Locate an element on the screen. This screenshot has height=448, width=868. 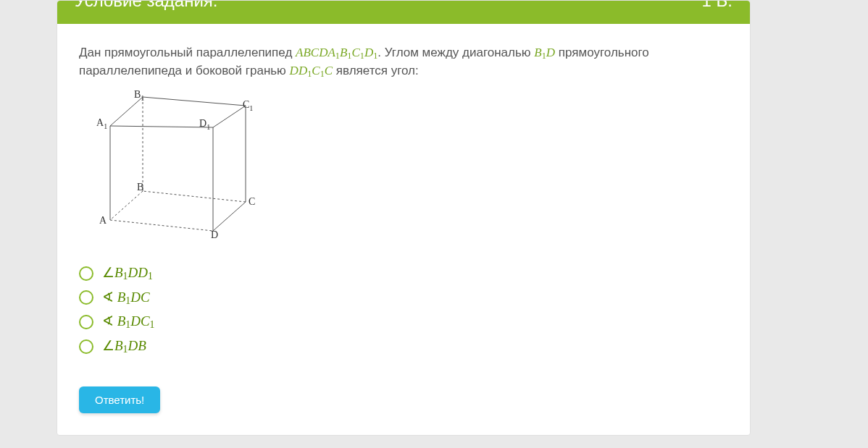
opt-3-label: ∢ B1DC1 is located at coordinates (128, 322).